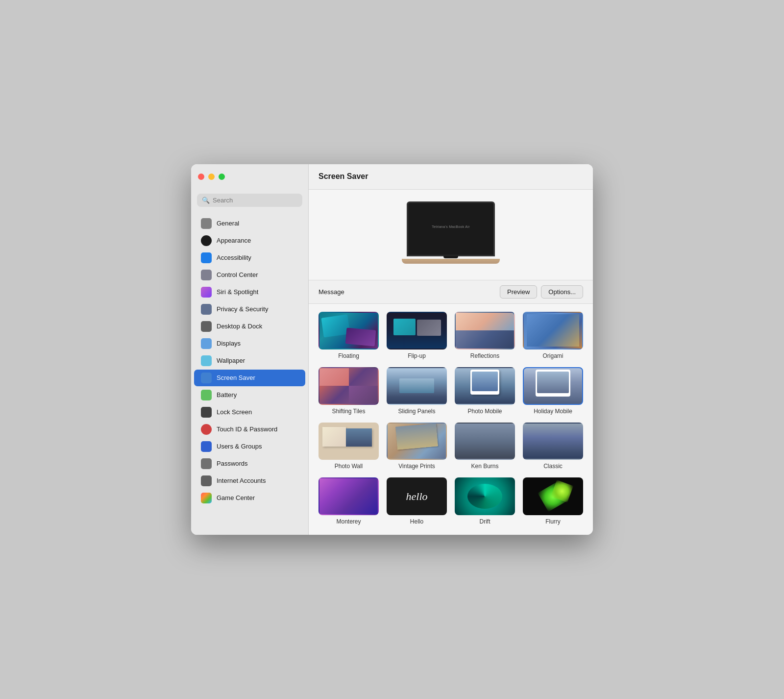 This screenshot has height=699, width=784. What do you see at coordinates (349, 335) in the screenshot?
I see `screensaver-item-floating: Floating` at bounding box center [349, 335].